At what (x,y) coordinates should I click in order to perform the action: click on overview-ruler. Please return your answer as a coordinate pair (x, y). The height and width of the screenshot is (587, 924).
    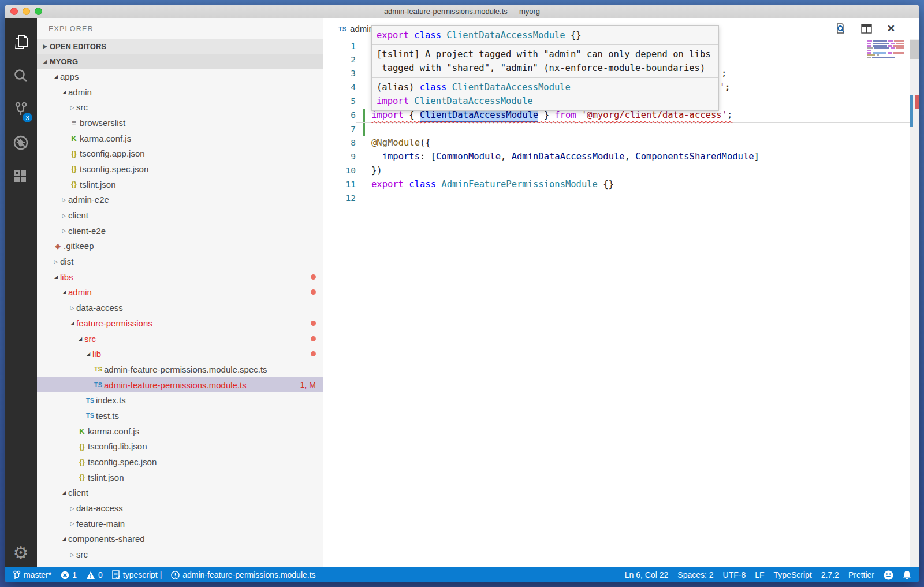
    Looking at the image, I should click on (915, 303).